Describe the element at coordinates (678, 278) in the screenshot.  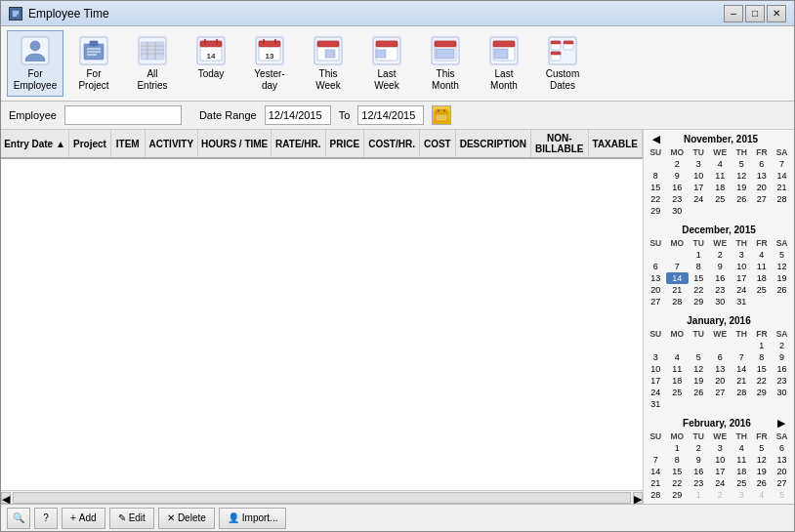
I see `today-cell: 14` at that location.